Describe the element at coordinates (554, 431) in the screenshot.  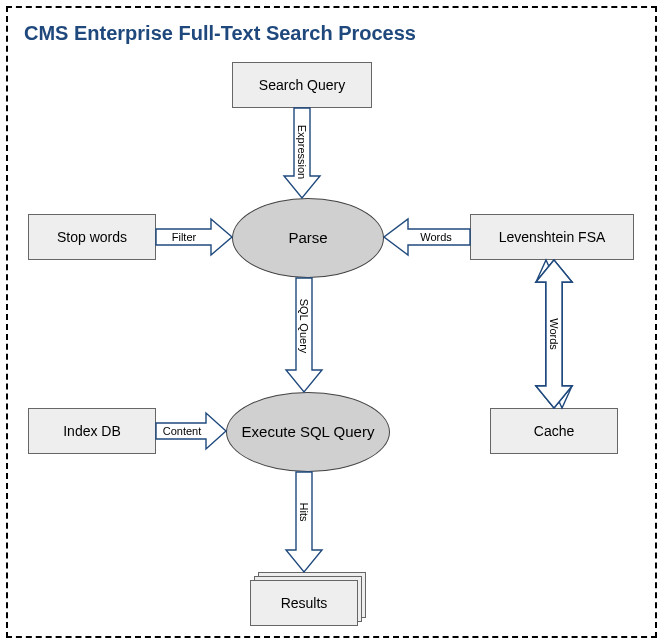
I see `node-cache: Cache` at that location.